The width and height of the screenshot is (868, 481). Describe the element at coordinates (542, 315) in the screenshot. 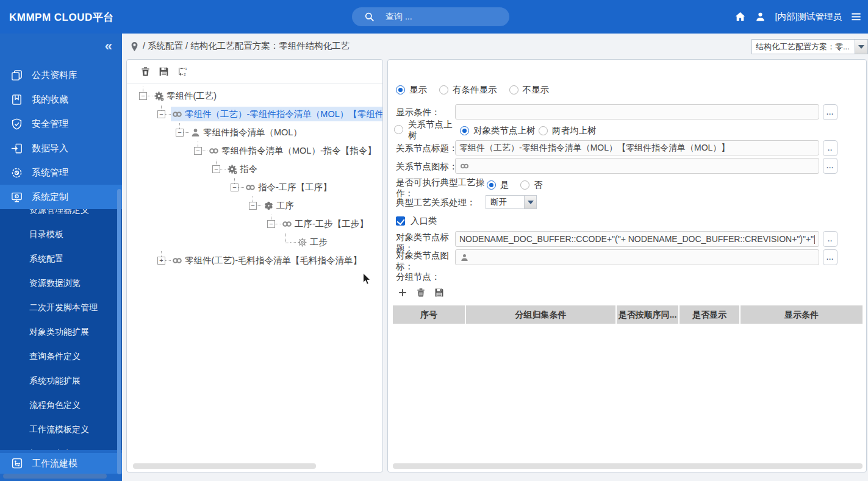

I see `column-header-group-condition: 分组归集条件` at that location.